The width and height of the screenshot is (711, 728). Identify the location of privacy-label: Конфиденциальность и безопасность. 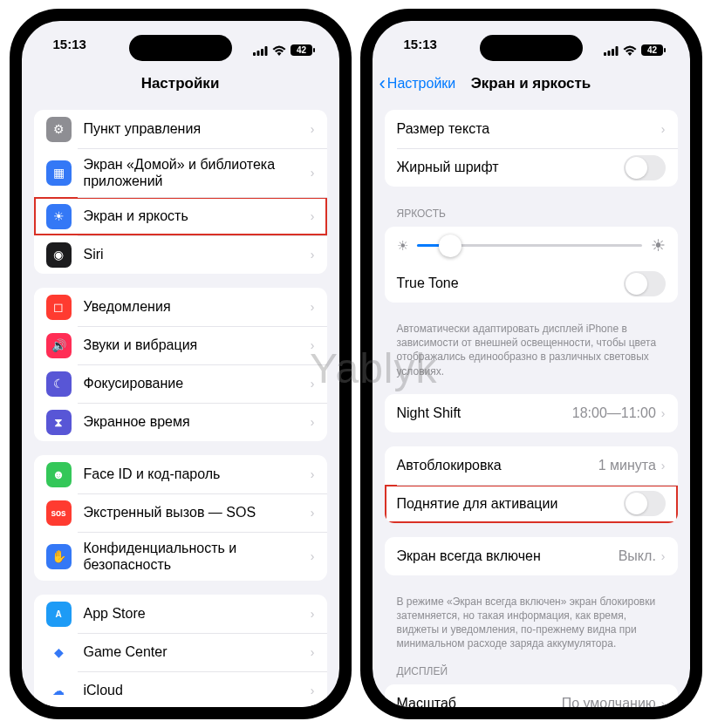
(195, 556).